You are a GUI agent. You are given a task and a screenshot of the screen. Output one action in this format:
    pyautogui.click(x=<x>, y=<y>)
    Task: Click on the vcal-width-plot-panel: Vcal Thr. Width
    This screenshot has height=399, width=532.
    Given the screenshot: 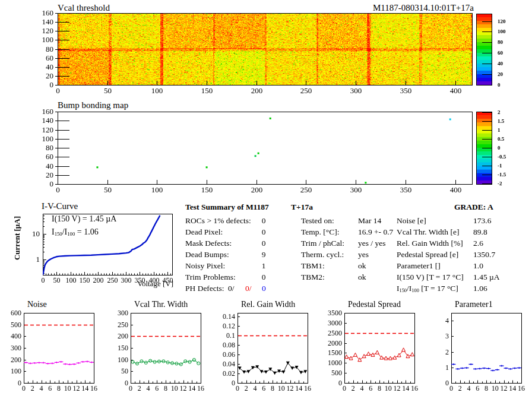 What is the action you would take?
    pyautogui.click(x=160, y=348)
    